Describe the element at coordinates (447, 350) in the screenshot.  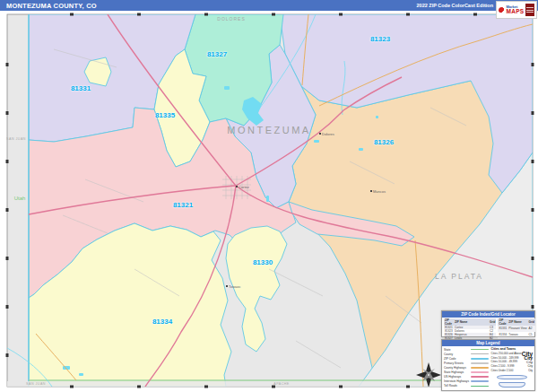
I see `legend-item-label: State` at that location.